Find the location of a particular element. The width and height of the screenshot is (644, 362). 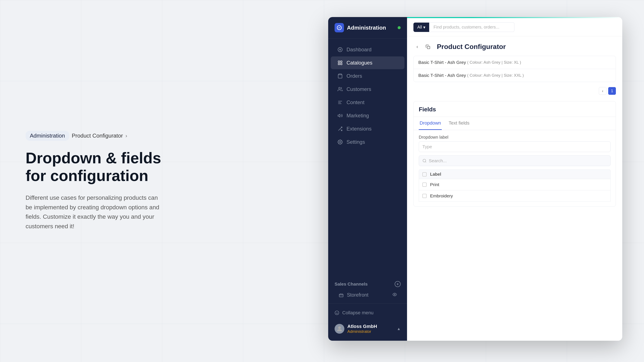

main-description: Different use cases for personalizing pr… is located at coordinates (94, 212).